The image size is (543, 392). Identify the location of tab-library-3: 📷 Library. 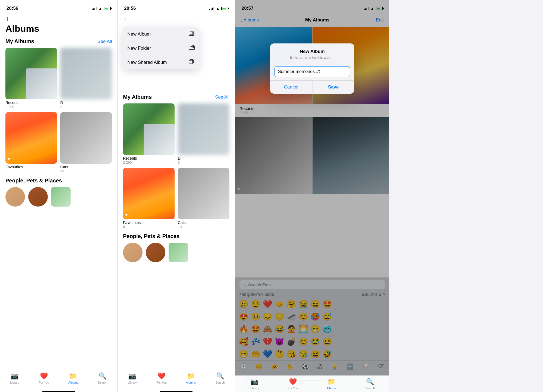
(254, 384).